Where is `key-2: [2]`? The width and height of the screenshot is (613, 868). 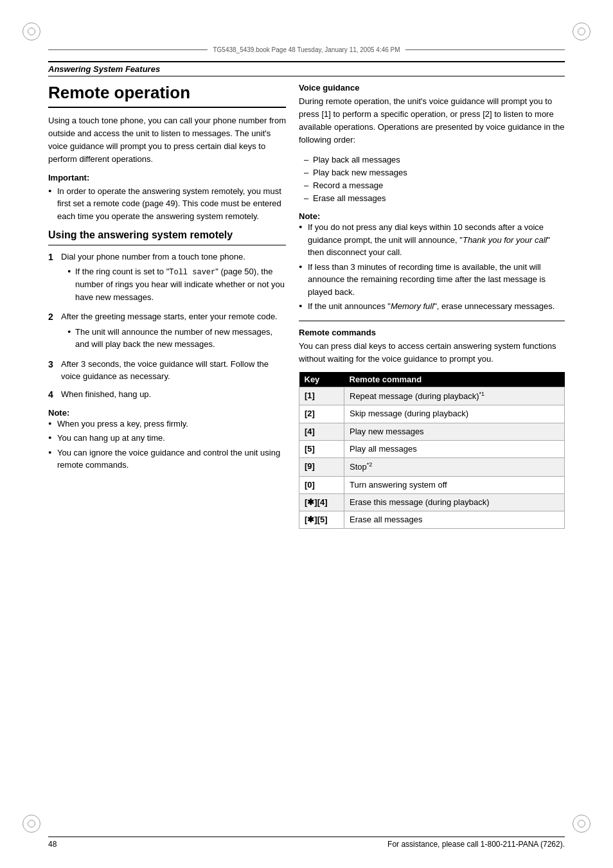
key-2: [2] is located at coordinates (322, 414).